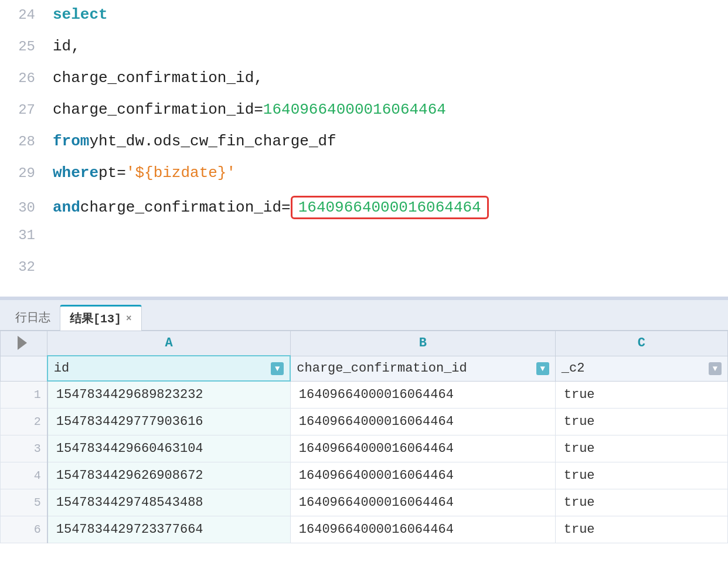 The height and width of the screenshot is (565, 728). Describe the element at coordinates (382, 368) in the screenshot. I see `col-name-label: charge_confirmation_id` at that location.